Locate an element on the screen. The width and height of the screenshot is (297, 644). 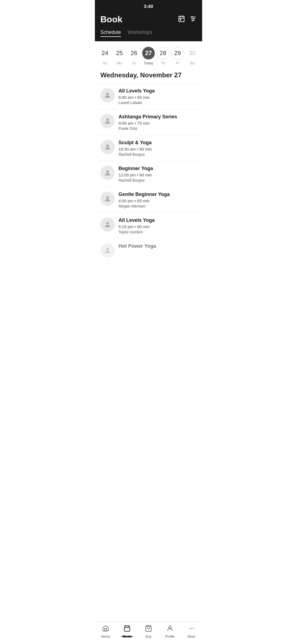
class-item: Sculpt & Yoga 10:30 am • 60 min Rachell … is located at coordinates (148, 148).